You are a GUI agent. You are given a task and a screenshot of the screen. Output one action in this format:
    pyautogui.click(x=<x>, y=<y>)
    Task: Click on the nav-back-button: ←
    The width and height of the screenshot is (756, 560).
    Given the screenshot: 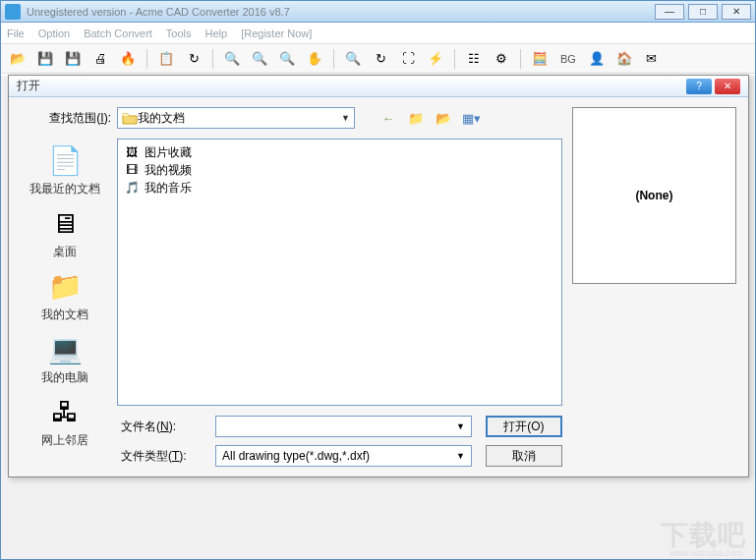 What is the action you would take?
    pyautogui.click(x=388, y=118)
    